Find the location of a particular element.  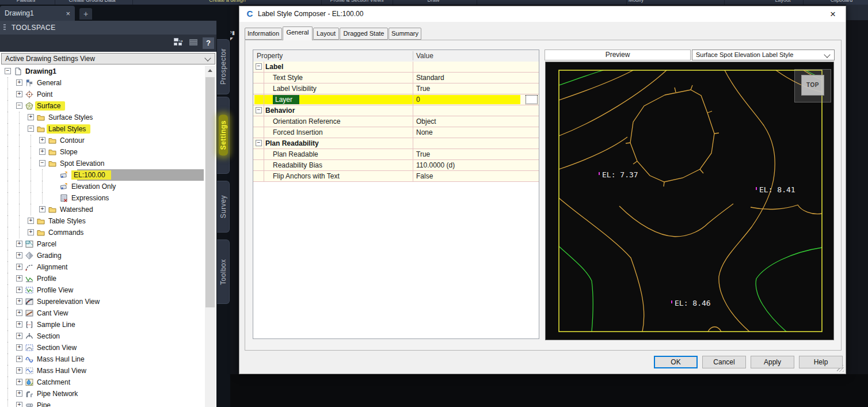

tree-item-drawing1: −Drawing1 is located at coordinates (102, 71).